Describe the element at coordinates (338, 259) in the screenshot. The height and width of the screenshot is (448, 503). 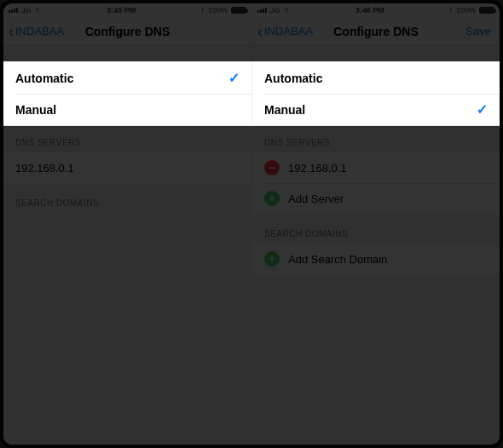
I see `add-search-domain-label: Add Search Domain` at that location.